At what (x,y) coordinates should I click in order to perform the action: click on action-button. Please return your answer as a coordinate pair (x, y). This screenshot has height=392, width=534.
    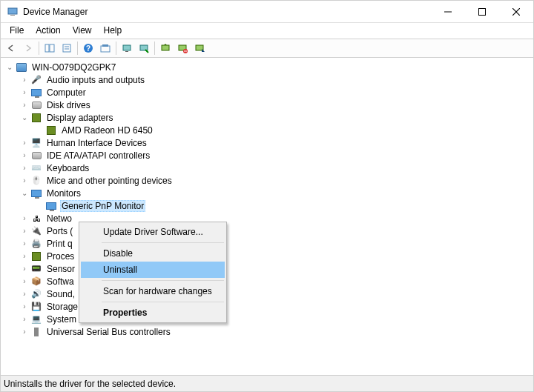
    Looking at the image, I should click on (105, 48).